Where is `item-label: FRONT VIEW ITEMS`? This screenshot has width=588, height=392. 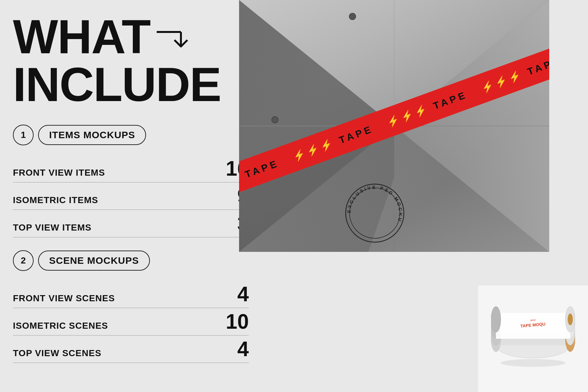 item-label: FRONT VIEW ITEMS is located at coordinates (59, 173).